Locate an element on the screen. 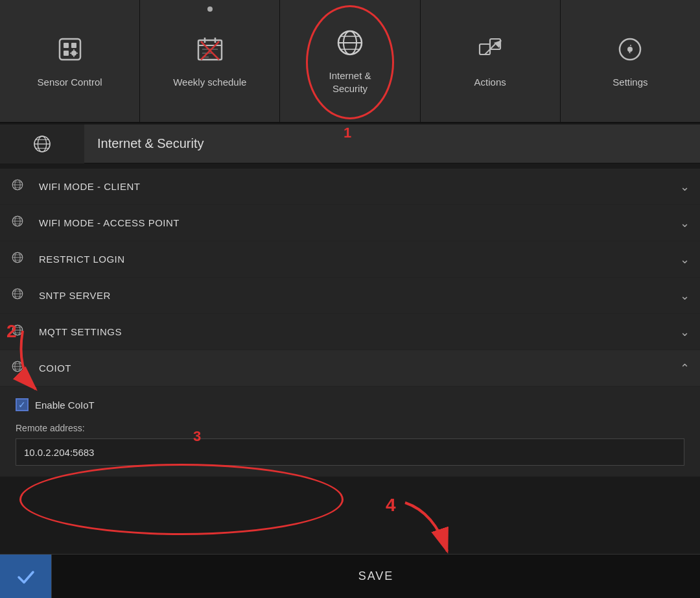 The image size is (700, 598). coiot-label: COIOT is located at coordinates (359, 368).